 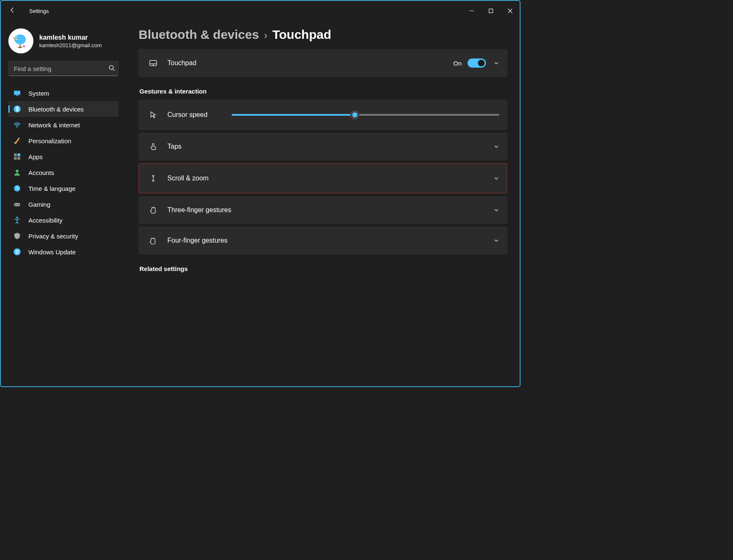 I want to click on accessibility-icon, so click(x=17, y=220).